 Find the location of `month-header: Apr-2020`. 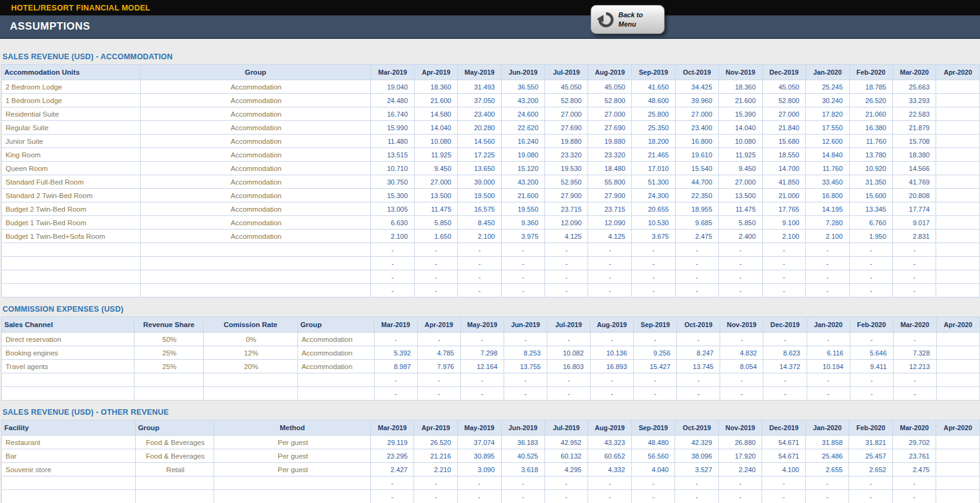

month-header: Apr-2020 is located at coordinates (958, 428).